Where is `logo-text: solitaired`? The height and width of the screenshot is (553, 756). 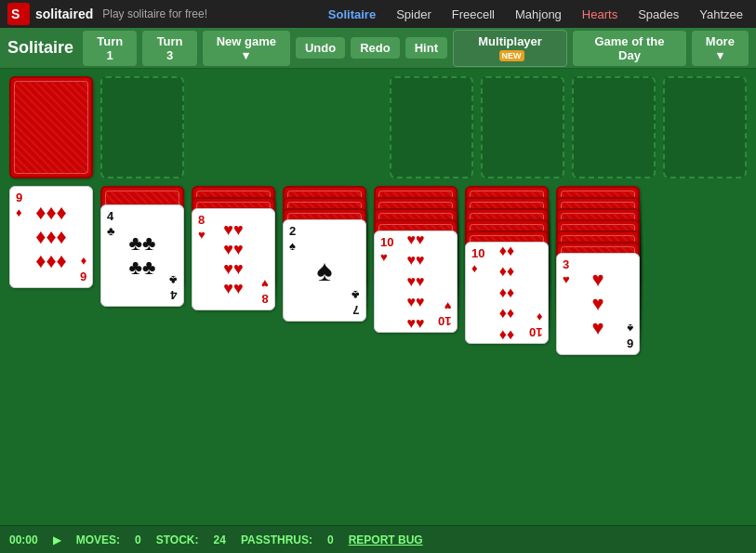 logo-text: solitaired is located at coordinates (64, 14).